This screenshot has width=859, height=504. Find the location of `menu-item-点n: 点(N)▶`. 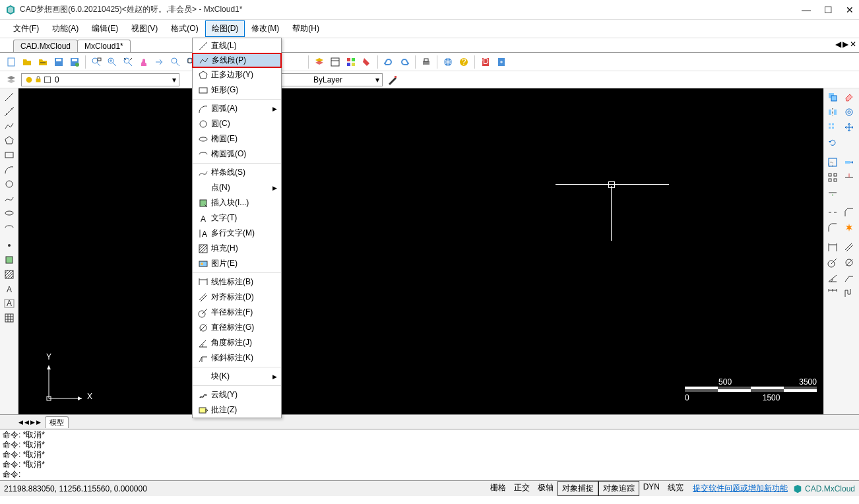

menu-item-点n: 点(N)▶ is located at coordinates (237, 187).